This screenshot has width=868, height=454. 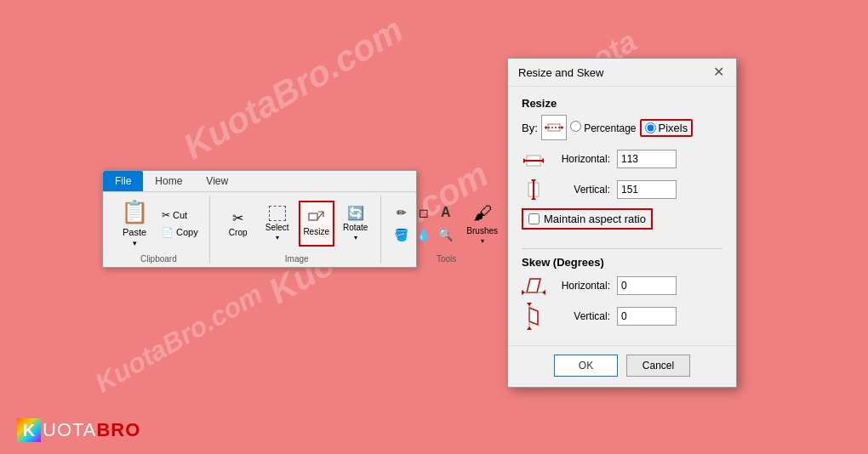 I want to click on skew-vertical-input, so click(x=647, y=316).